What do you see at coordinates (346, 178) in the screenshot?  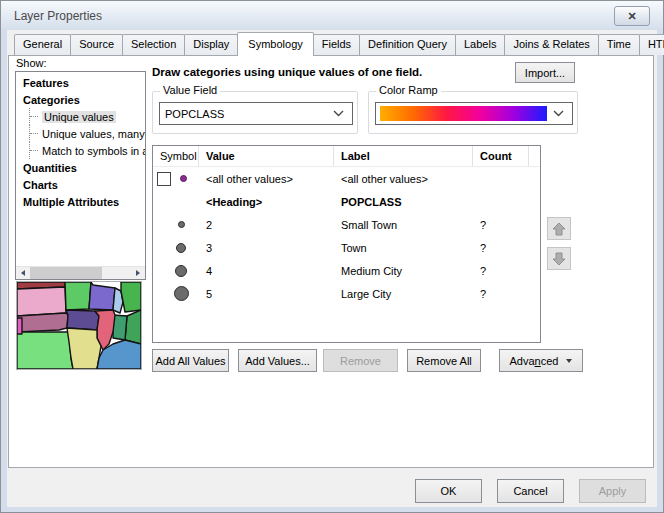 I see `table-row: <all other values> <all other values>` at bounding box center [346, 178].